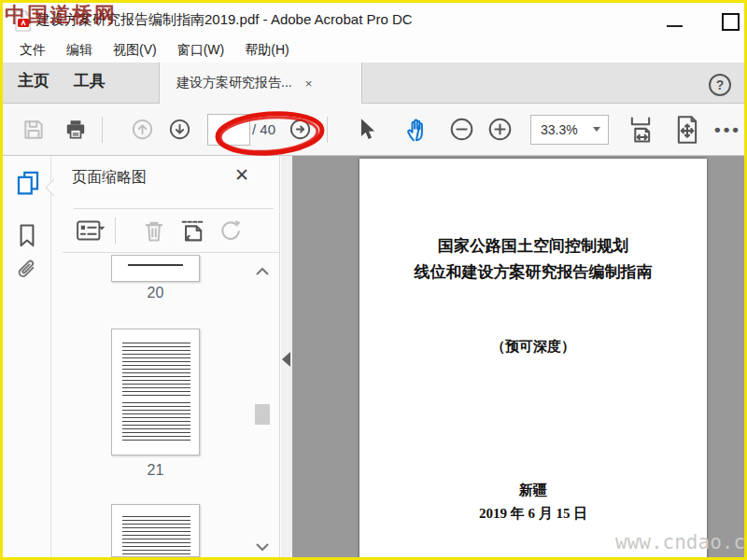 This screenshot has width=747, height=560. I want to click on bookmark-icon, so click(27, 235).